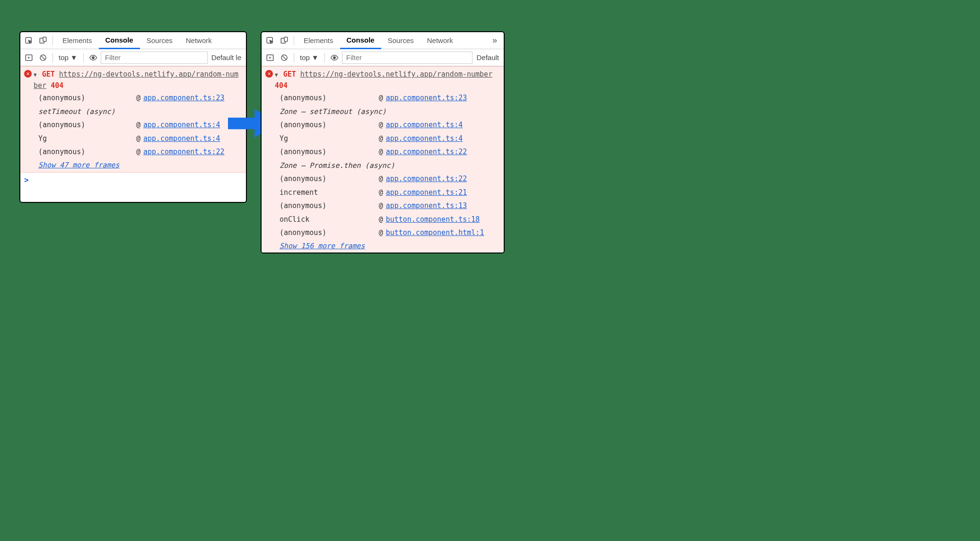 Image resolution: width=980 pixels, height=541 pixels. What do you see at coordinates (140, 125) in the screenshot?
I see `stack-trace: (anonymous)@app.component.ts:23setTimeou…` at bounding box center [140, 125].